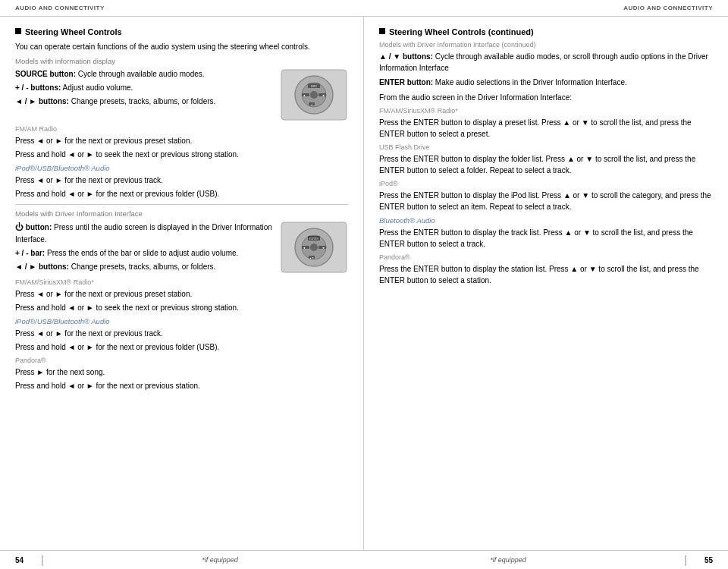 The height and width of the screenshot is (569, 728). What do you see at coordinates (46, 74) in the screenshot?
I see `source-label: SOURCE button:` at bounding box center [46, 74].